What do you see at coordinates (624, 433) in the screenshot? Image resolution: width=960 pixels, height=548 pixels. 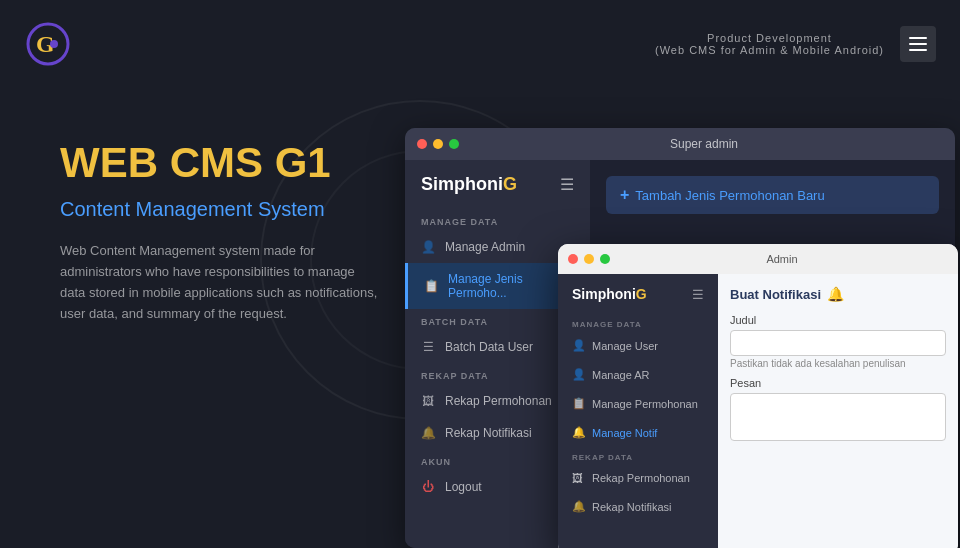 I see `s2-manage-notif-label: Manage Notif` at bounding box center [624, 433].